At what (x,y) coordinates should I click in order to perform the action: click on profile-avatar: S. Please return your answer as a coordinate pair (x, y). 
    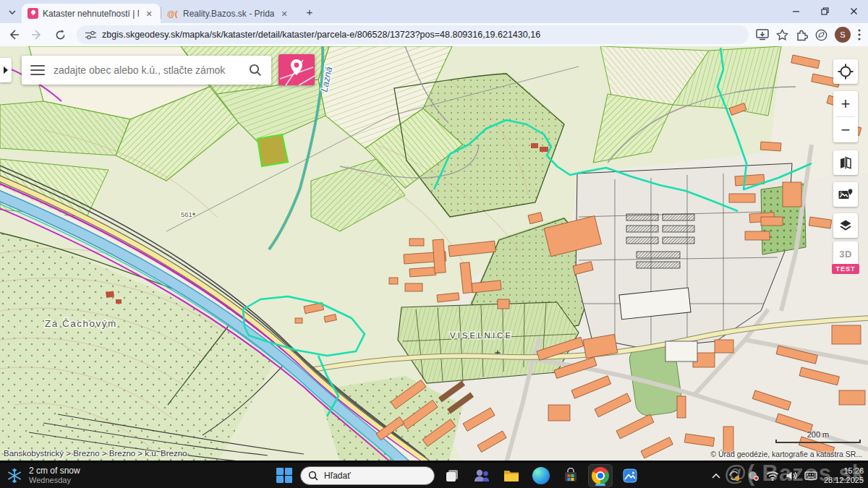
    Looking at the image, I should click on (843, 35).